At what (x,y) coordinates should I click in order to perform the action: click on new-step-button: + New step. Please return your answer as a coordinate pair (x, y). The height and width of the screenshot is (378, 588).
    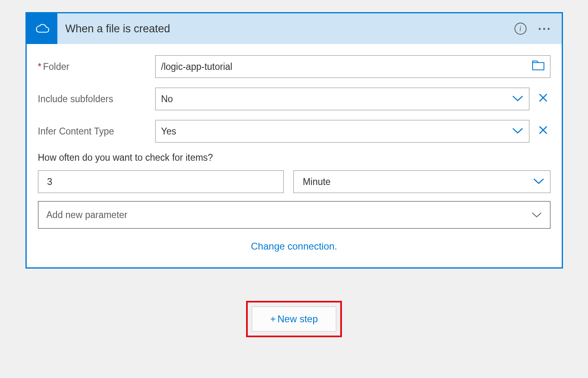
    Looking at the image, I should click on (294, 319).